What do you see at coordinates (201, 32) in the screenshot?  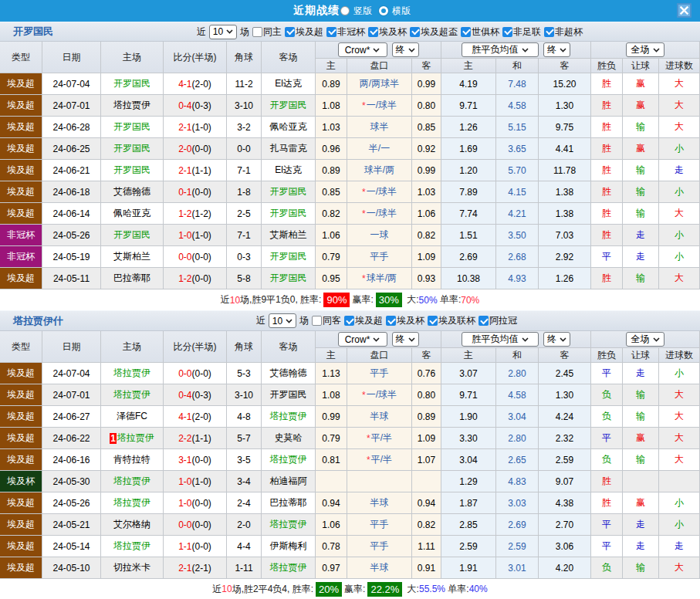 I see `near-label: 近` at bounding box center [201, 32].